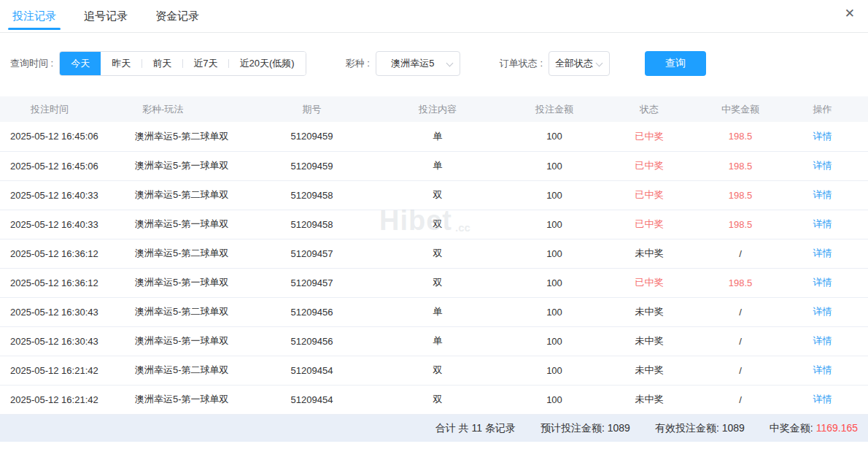  What do you see at coordinates (579, 64) in the screenshot?
I see `order-status-select: 全部状态` at bounding box center [579, 64].